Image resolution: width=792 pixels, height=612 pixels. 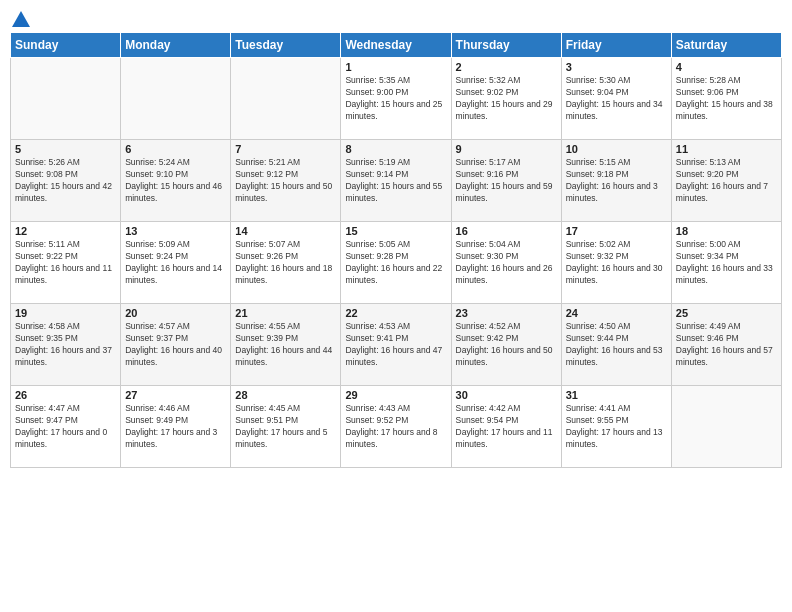 I want to click on calendar-cell: 29Sunrise: 4:43 AM Sunset: 9:52 PM Dayli…, so click(x=396, y=427).